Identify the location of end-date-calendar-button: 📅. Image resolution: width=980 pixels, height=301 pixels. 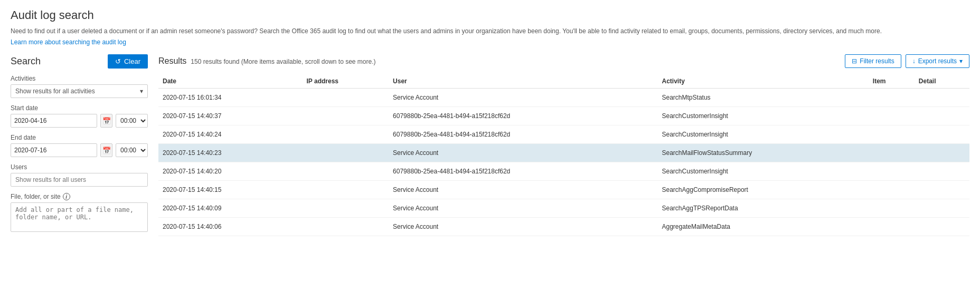
(107, 150).